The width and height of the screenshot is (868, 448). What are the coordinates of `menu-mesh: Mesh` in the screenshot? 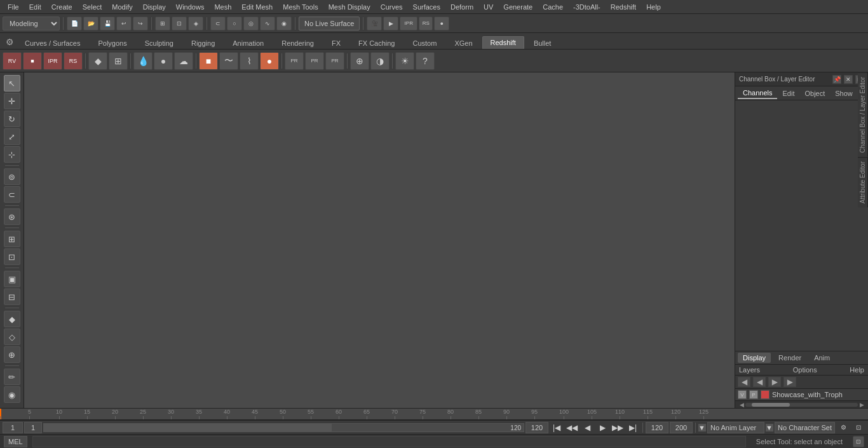 It's located at (222, 7).